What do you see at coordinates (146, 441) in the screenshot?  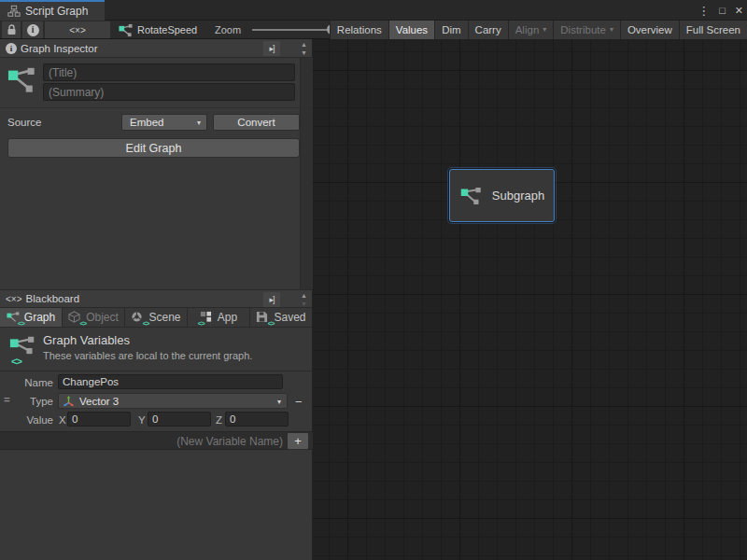 I see `new-variable-input` at bounding box center [146, 441].